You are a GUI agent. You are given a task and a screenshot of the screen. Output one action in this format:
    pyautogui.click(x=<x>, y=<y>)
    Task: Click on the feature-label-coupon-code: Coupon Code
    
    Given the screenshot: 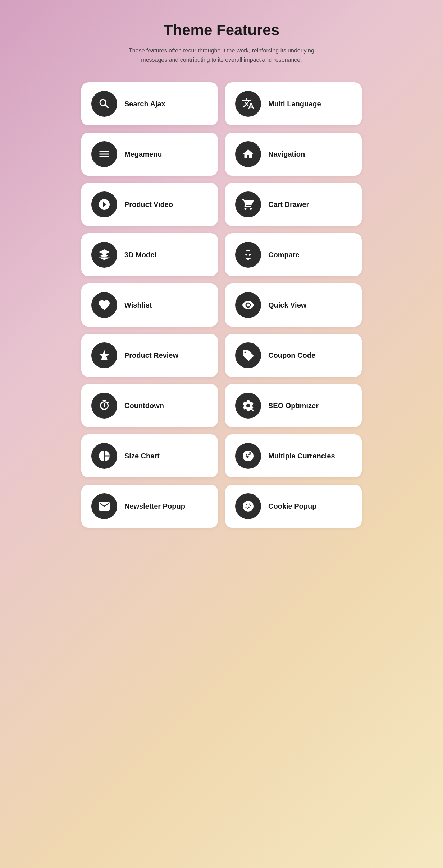 What is the action you would take?
    pyautogui.click(x=292, y=356)
    